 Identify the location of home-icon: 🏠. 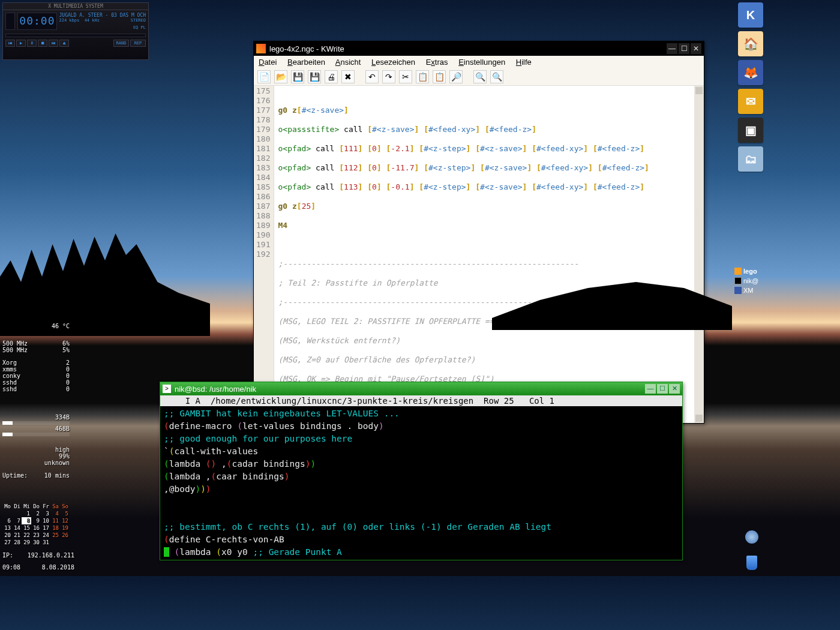
(751, 44).